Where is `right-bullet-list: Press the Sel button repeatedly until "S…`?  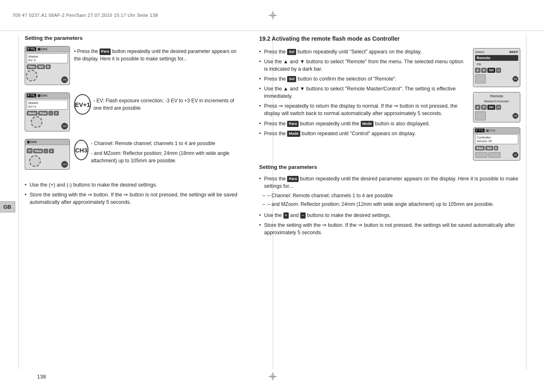
right-bullet-list: Press the Sel button repeatedly until "S… is located at coordinates (390, 93).